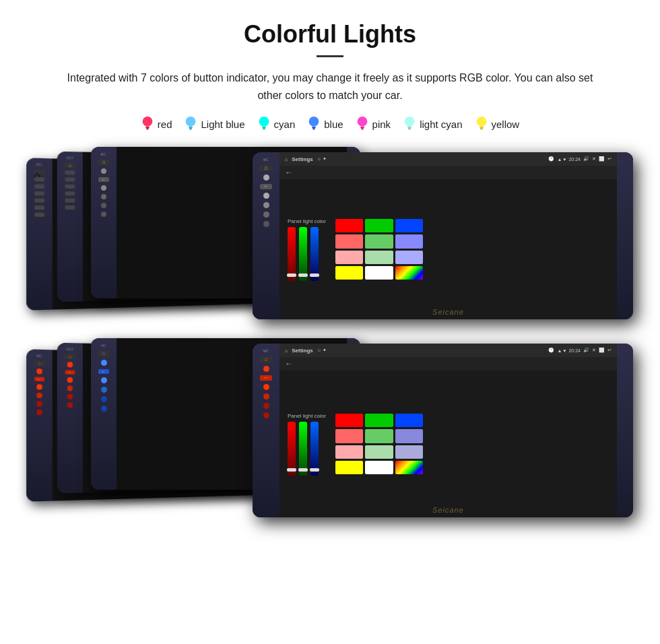 The height and width of the screenshot is (644, 660). What do you see at coordinates (292, 470) in the screenshot?
I see `bot-red-handle` at bounding box center [292, 470].